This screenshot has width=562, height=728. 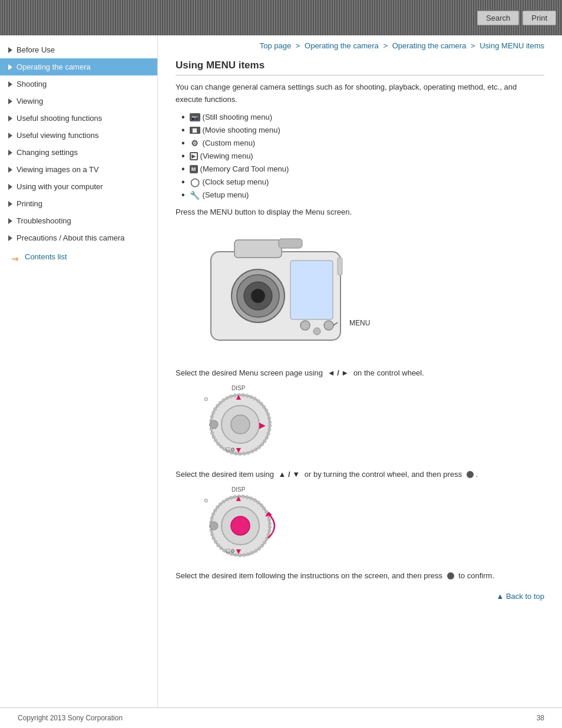 What do you see at coordinates (338, 373) in the screenshot?
I see `arrow-symbols-lr: ◄ / ►` at bounding box center [338, 373].